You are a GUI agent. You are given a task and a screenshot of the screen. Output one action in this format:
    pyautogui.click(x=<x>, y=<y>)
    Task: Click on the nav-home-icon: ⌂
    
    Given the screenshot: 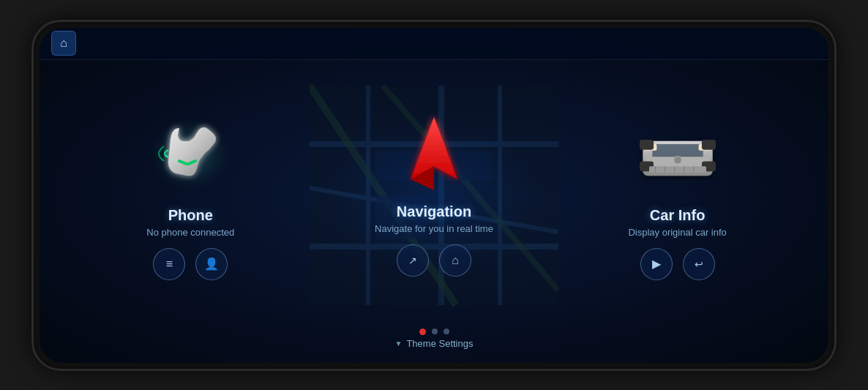 What is the action you would take?
    pyautogui.click(x=455, y=260)
    